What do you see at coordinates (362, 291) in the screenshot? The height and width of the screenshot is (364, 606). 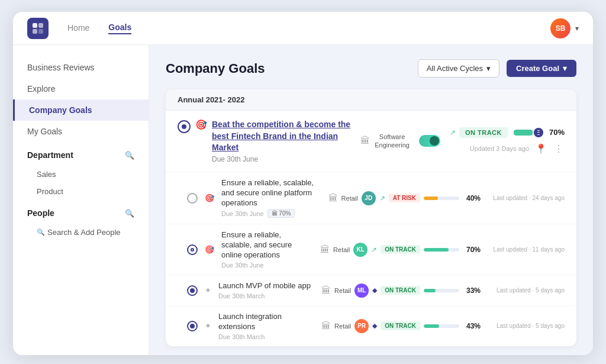 I see `sub-goal-avatar-3: ML` at bounding box center [362, 291].